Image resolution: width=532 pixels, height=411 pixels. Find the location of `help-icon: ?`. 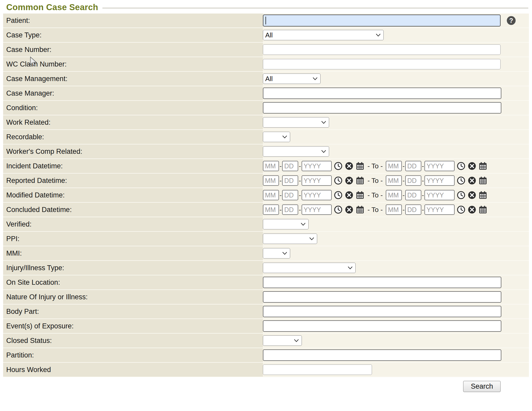

help-icon: ? is located at coordinates (511, 21).